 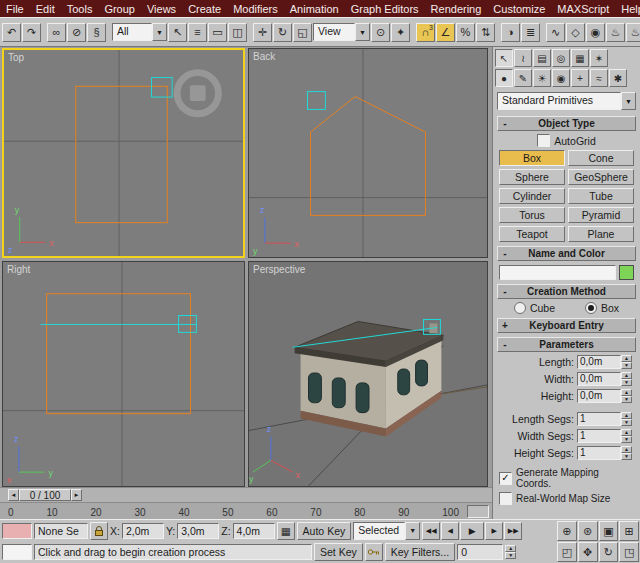 I want to click on select-by-name-icon: ≡, so click(x=198, y=32).